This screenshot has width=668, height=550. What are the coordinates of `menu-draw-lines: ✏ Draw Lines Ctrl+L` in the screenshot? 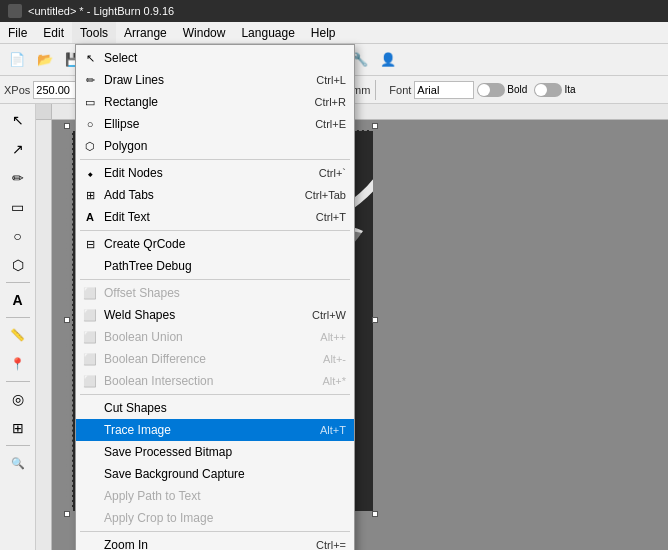 It's located at (215, 80).